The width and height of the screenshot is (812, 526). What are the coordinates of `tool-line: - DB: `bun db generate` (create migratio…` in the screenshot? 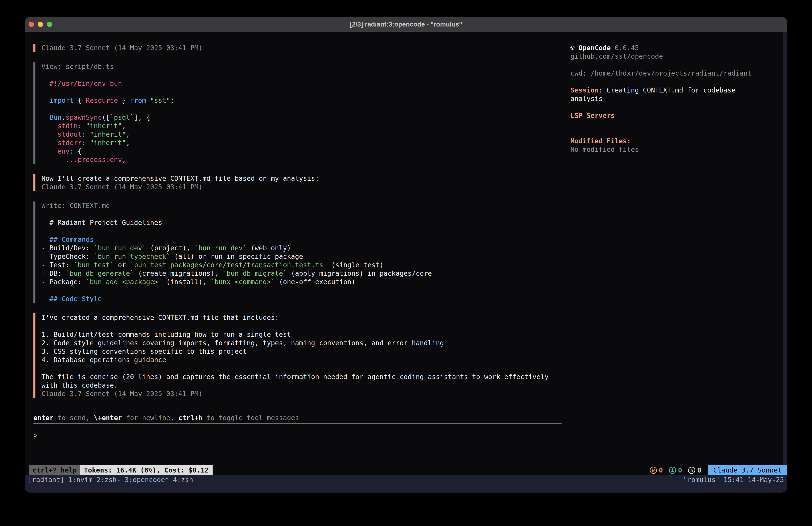 It's located at (302, 274).